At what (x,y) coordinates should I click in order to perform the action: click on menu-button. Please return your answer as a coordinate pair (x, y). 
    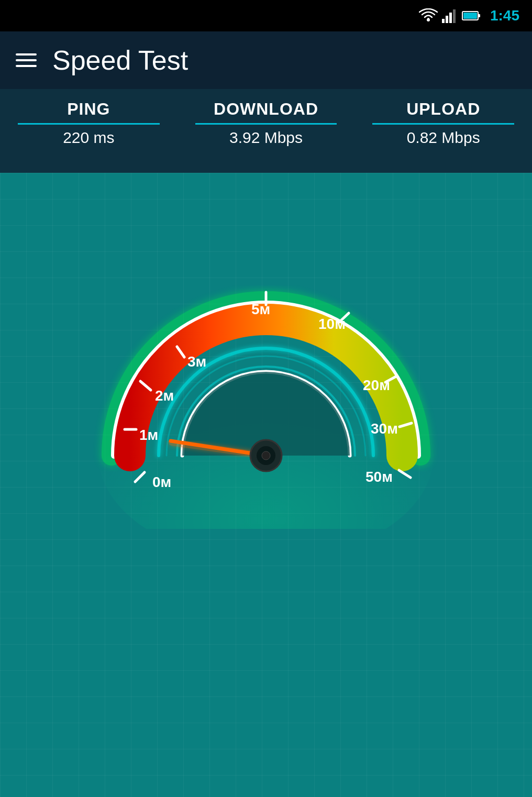
    Looking at the image, I should click on (26, 60).